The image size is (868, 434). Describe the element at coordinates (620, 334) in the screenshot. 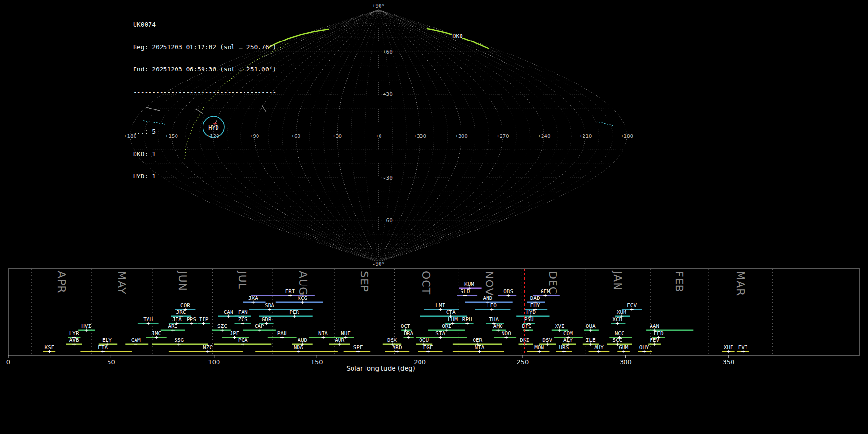

I see `shower-code-label: NCC` at that location.